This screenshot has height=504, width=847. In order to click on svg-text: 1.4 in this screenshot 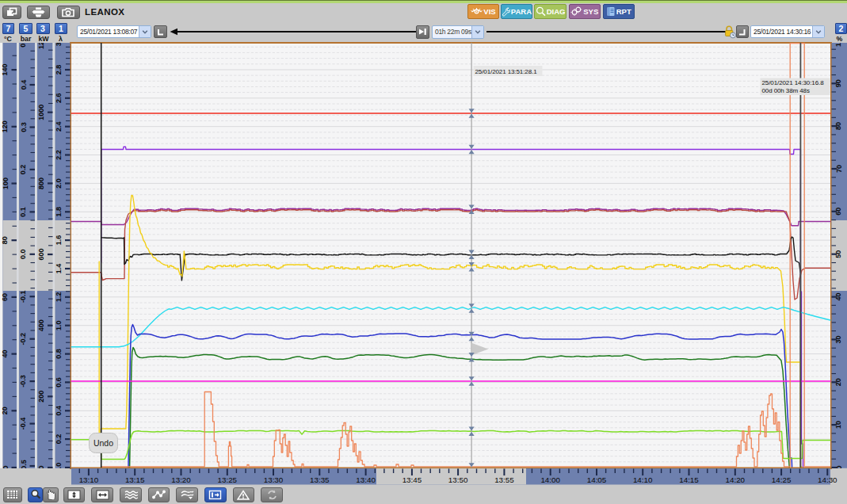, I will do `click(59, 269)`.